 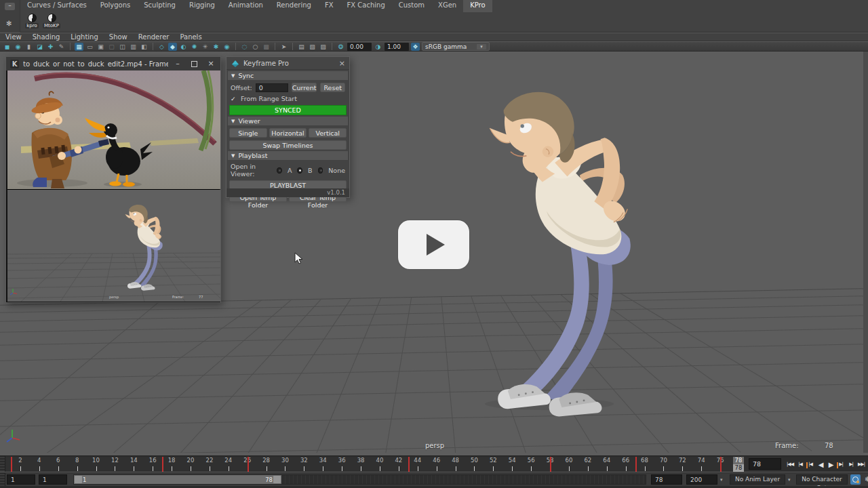 What do you see at coordinates (342, 64) in the screenshot?
I see `keyframe-pro-close-button: ×` at bounding box center [342, 64].